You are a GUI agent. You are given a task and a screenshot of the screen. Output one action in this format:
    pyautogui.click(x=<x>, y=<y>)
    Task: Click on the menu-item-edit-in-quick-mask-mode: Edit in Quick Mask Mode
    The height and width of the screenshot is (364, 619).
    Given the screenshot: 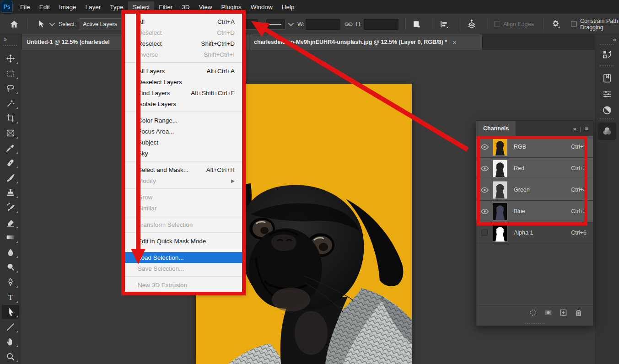 What is the action you would take?
    pyautogui.click(x=183, y=241)
    